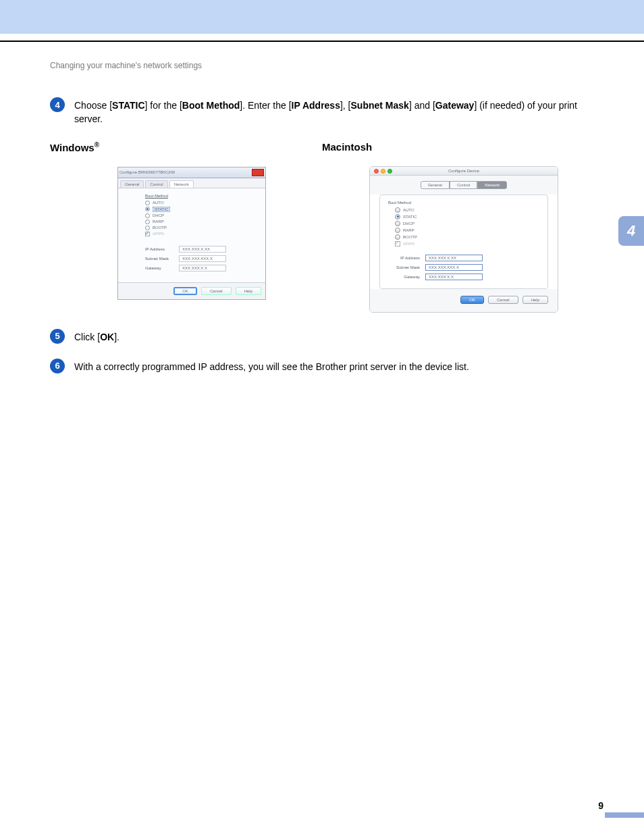  I want to click on t-b: IP Address, so click(316, 105).